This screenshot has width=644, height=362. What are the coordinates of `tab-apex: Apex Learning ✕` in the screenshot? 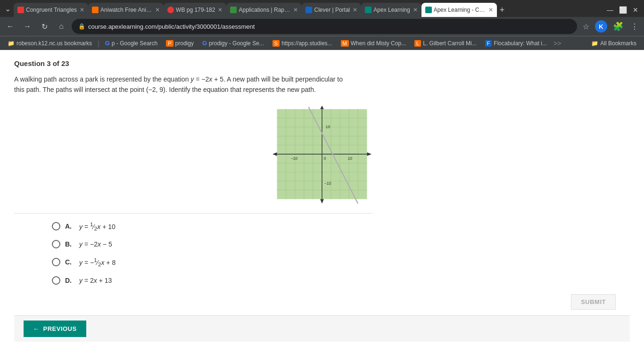 It's located at (391, 10).